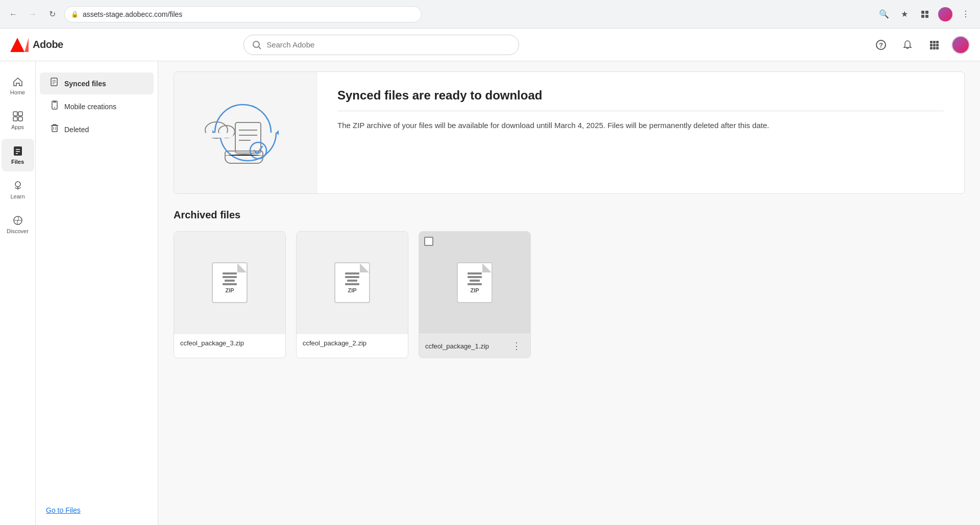 This screenshot has width=980, height=525. What do you see at coordinates (908, 45) in the screenshot?
I see `bell-icon` at bounding box center [908, 45].